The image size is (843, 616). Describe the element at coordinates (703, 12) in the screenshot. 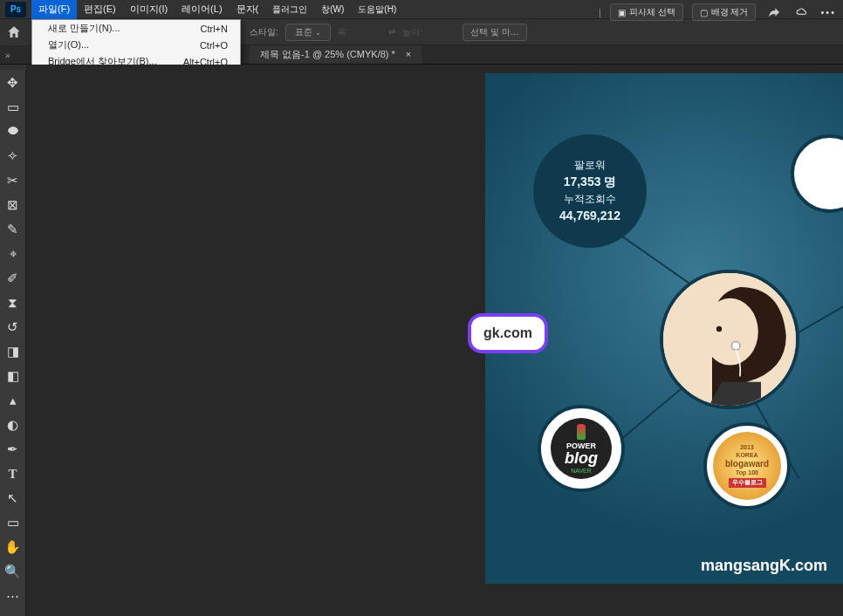

I see `bg-icon: ▢` at that location.